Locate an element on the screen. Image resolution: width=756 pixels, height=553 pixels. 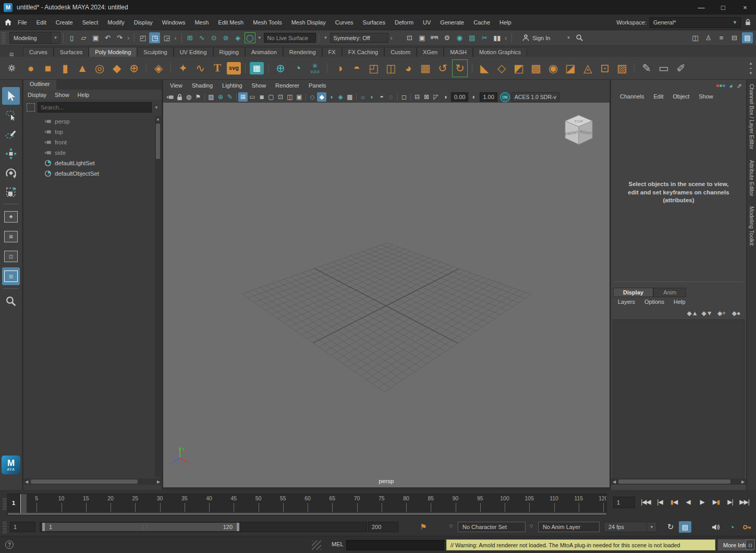
viewport-menu-show: Show is located at coordinates (259, 85).